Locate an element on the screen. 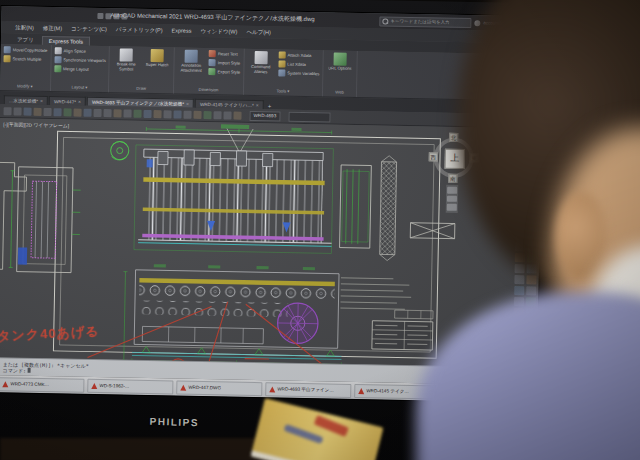 This screenshot has width=640, height=460. menu-item: ヘルプ(H) is located at coordinates (258, 32).